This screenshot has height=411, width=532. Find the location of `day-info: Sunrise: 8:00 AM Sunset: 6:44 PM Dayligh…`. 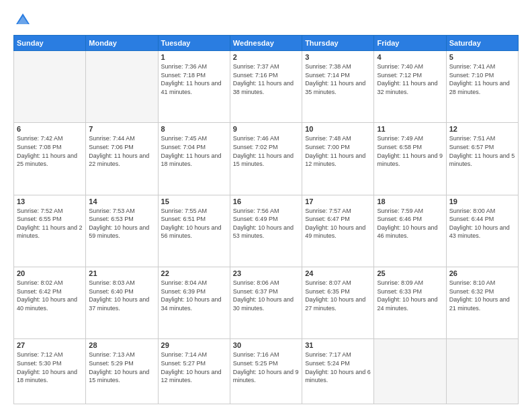

day-info: Sunrise: 8:00 AM Sunset: 6:44 PM Dayligh… is located at coordinates (482, 224).